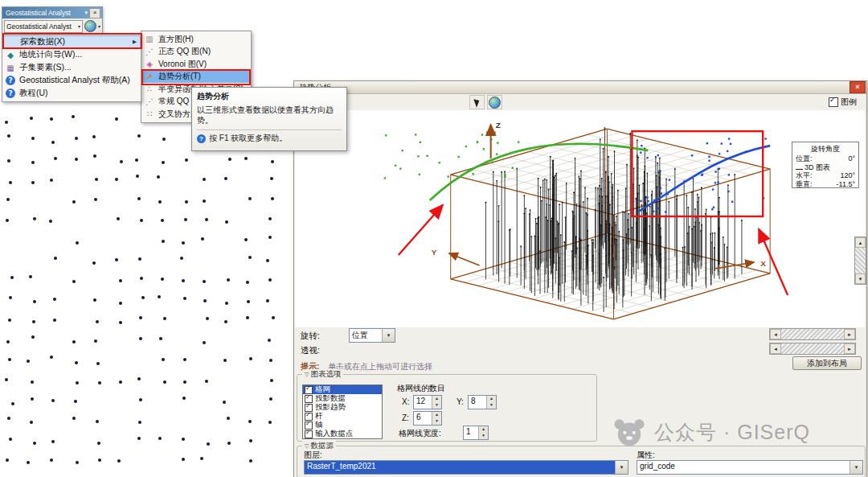 The image size is (868, 477). Describe the element at coordinates (476, 433) in the screenshot. I see `gridline-width-spinner: 1 ▲▼` at that location.